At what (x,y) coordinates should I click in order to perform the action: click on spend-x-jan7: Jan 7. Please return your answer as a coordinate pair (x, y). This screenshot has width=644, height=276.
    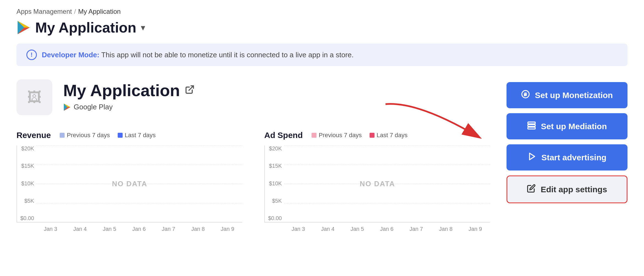
    Looking at the image, I should click on (416, 229).